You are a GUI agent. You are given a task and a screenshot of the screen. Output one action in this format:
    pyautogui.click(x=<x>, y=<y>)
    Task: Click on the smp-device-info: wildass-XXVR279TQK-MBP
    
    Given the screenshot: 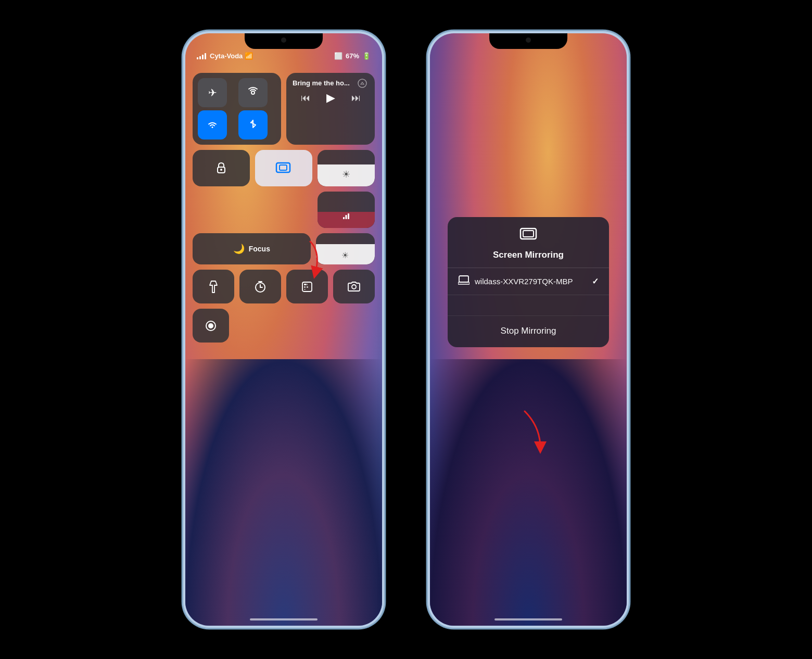 What is the action you would take?
    pyautogui.click(x=515, y=281)
    